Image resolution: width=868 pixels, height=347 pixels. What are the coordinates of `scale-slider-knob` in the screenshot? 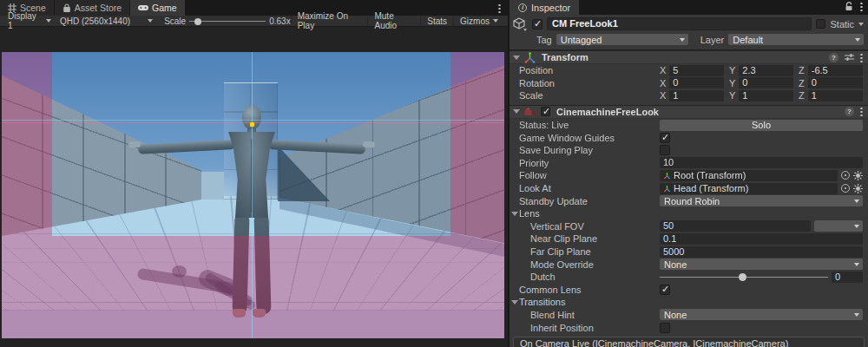 It's located at (198, 22).